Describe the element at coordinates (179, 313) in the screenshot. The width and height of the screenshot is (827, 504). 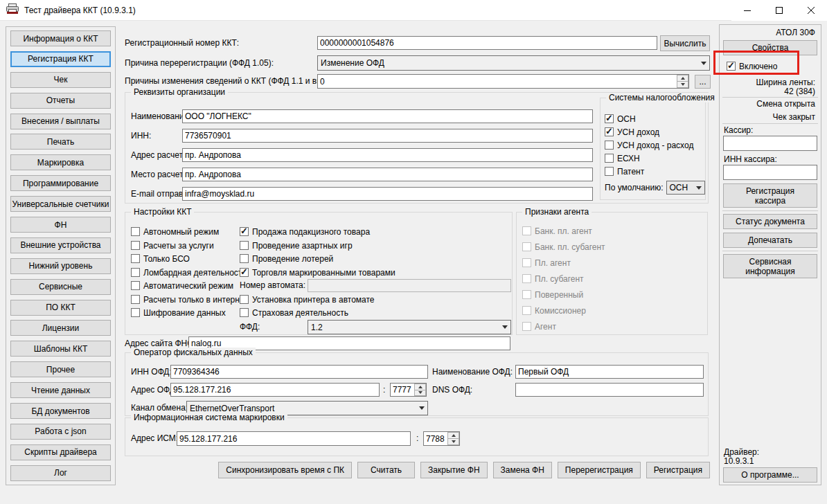
I see `kkt-checkbox-encryption: Шифрование данных` at that location.